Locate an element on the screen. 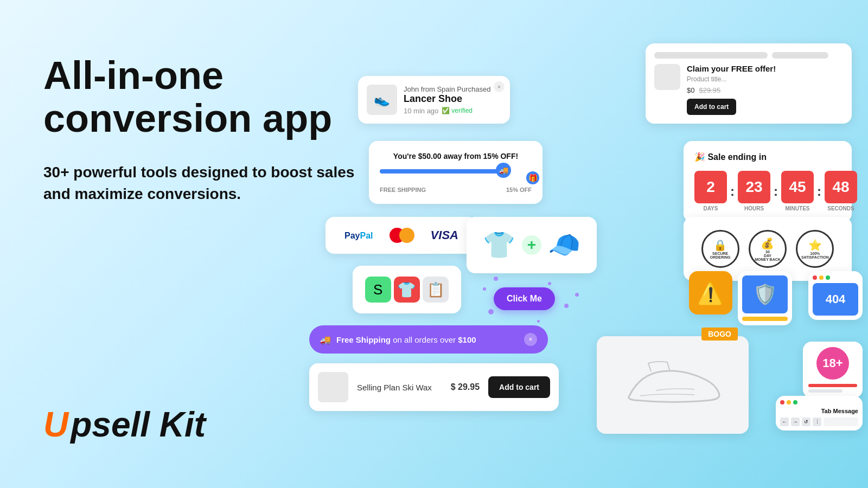 This screenshot has height=488, width=868. subtitle: 30+ powerful tools designed to boost sal… is located at coordinates (201, 183).